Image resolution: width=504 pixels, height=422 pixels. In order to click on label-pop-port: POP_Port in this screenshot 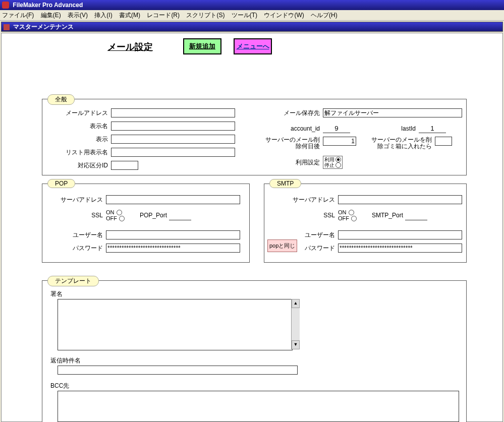, I will do `click(153, 215)`.